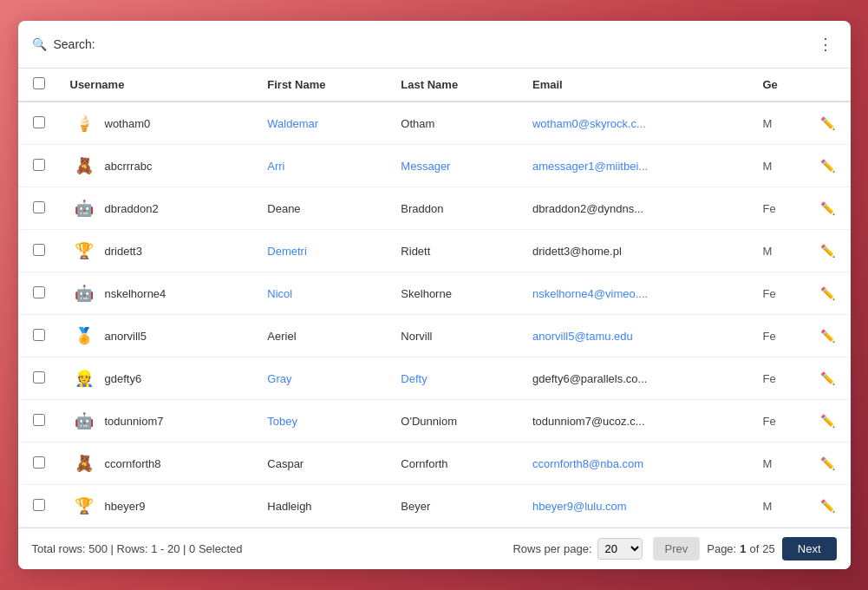  Describe the element at coordinates (39, 83) in the screenshot. I see `select-all-checkbox` at that location.